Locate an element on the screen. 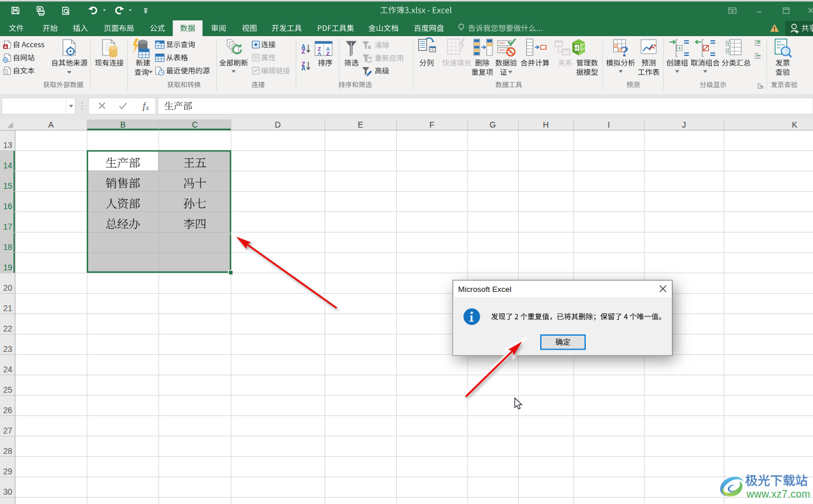  svg-text: F is located at coordinates (432, 125).